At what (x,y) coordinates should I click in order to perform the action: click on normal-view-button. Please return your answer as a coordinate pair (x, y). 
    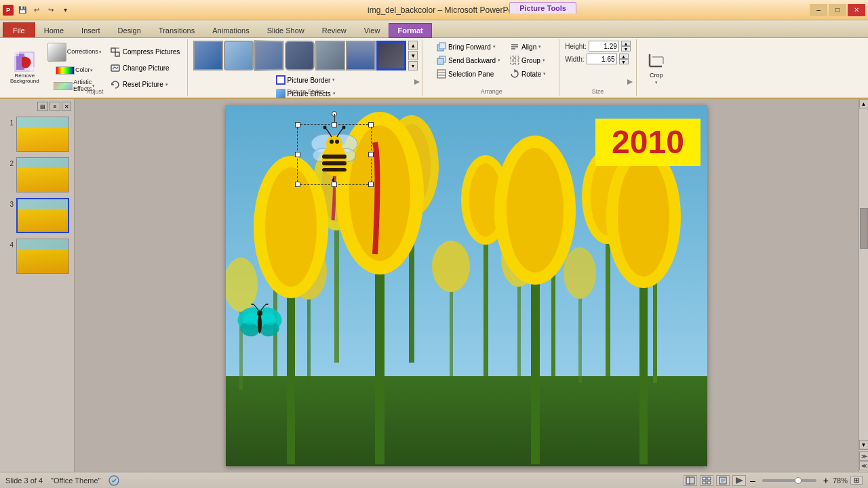
    Looking at the image, I should click on (690, 481).